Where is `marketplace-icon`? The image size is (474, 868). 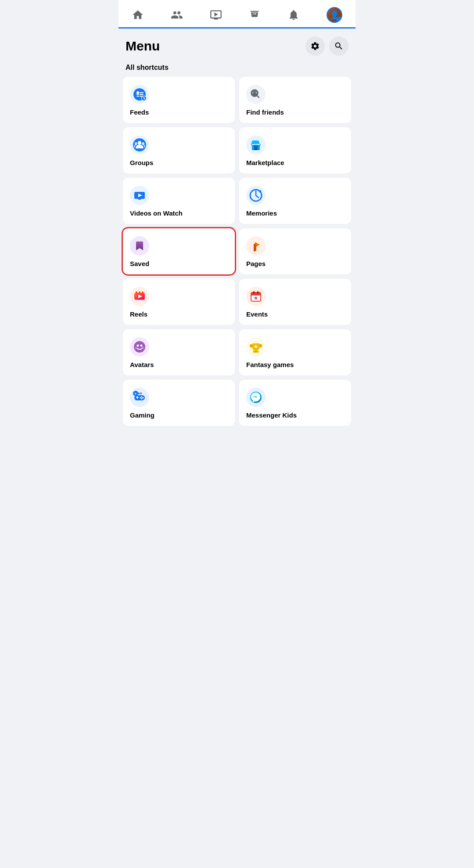 marketplace-icon is located at coordinates (256, 145).